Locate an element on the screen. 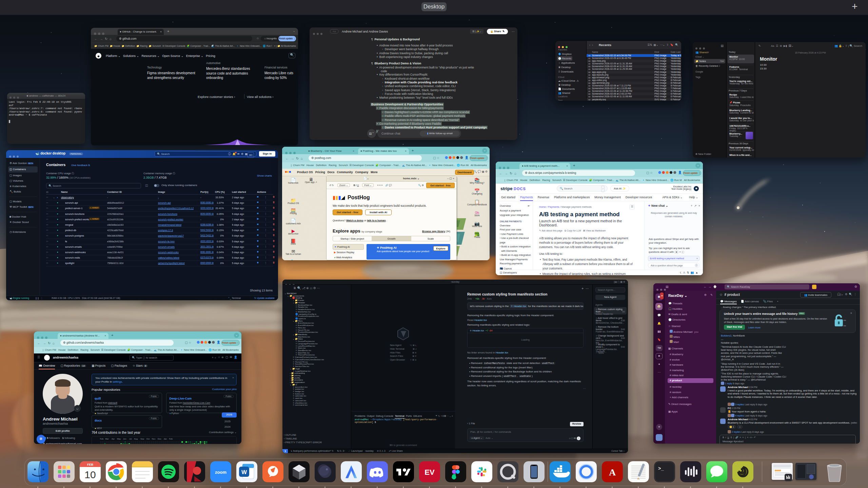  svg-text: W is located at coordinates (244, 472).